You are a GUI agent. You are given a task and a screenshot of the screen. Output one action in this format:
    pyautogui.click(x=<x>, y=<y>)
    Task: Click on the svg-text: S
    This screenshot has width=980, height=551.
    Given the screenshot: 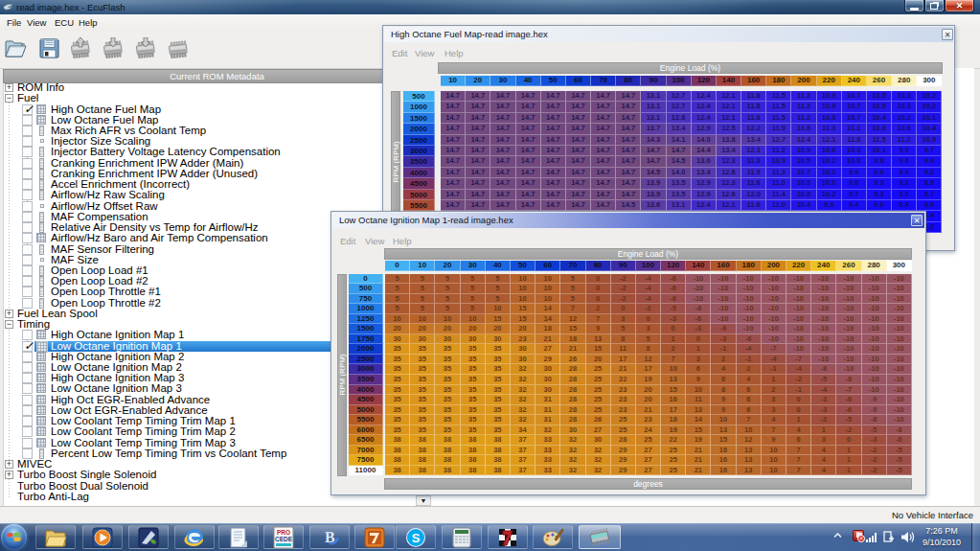 What is the action you would take?
    pyautogui.click(x=416, y=539)
    